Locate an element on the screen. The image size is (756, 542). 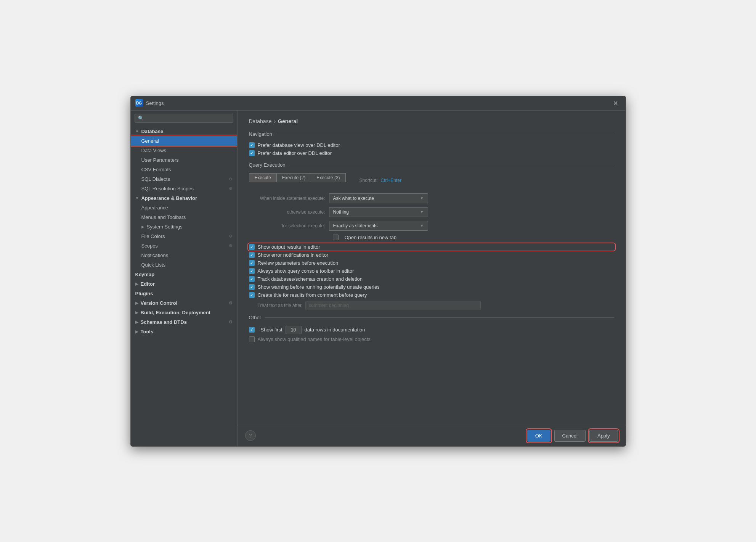
show-first-input is located at coordinates (294, 330).